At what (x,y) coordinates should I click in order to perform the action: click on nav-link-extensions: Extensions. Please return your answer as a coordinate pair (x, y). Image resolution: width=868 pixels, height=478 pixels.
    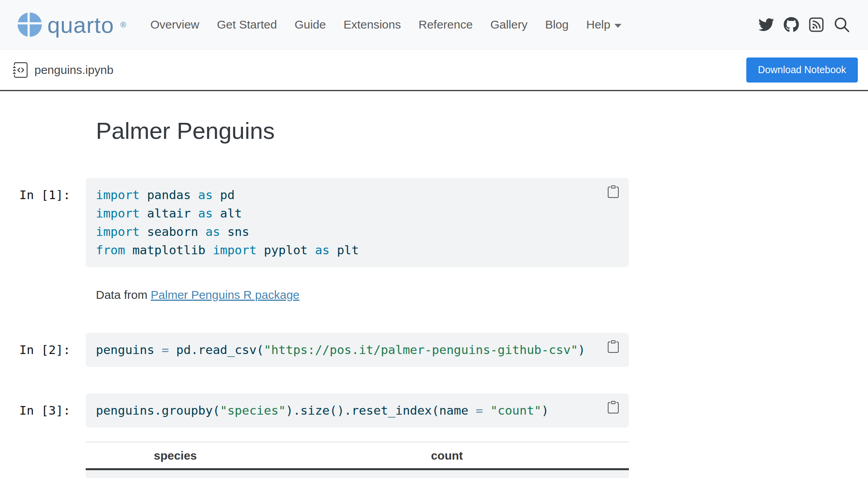
    Looking at the image, I should click on (373, 25).